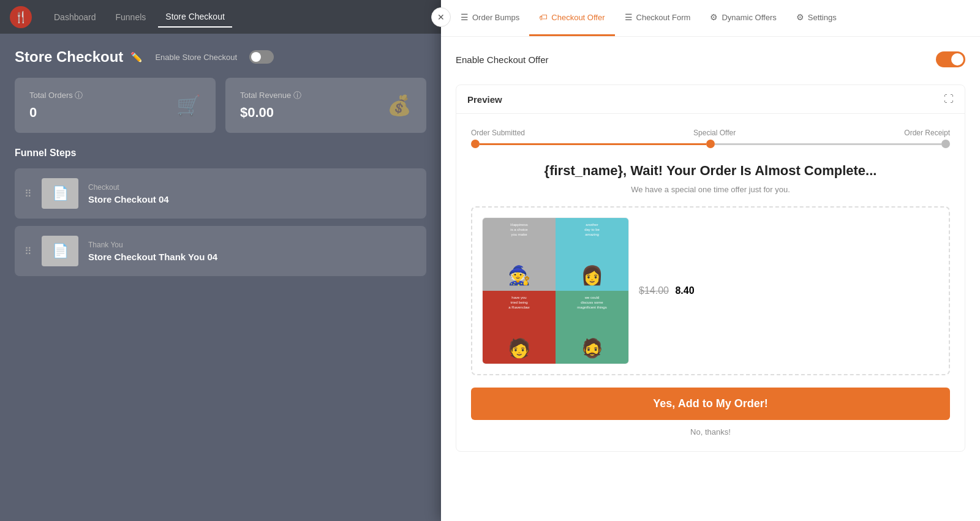  Describe the element at coordinates (129, 200) in the screenshot. I see `step-name-checkout: Store Checkout 04` at that location.